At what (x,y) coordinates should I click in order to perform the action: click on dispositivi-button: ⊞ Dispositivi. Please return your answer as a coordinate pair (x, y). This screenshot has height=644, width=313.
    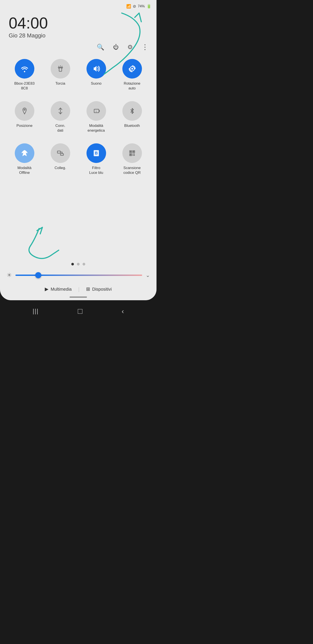
    Looking at the image, I should click on (99, 289).